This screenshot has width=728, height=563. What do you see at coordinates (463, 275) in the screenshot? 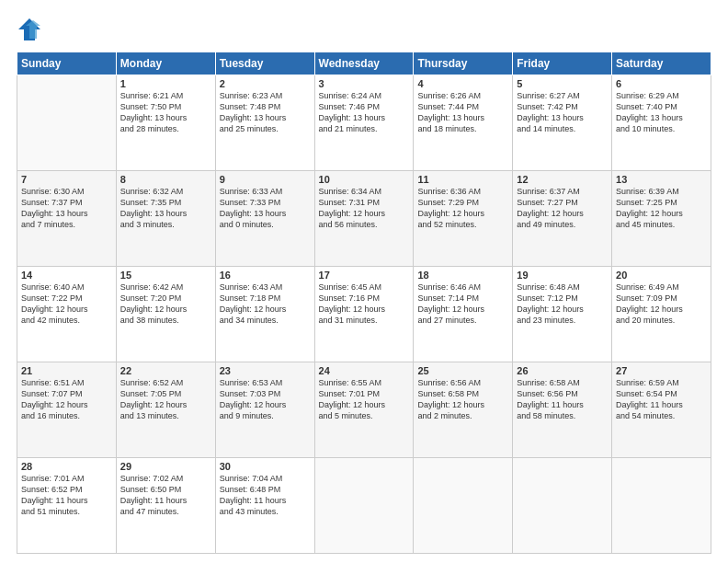
I see `day-number: 18` at bounding box center [463, 275].